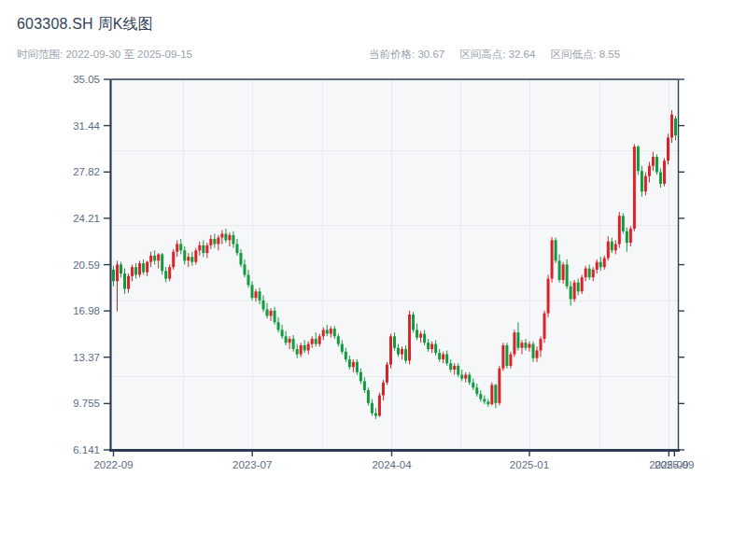  Describe the element at coordinates (529, 465) in the screenshot. I see `x-axis-tick-label: 2025-01` at that location.